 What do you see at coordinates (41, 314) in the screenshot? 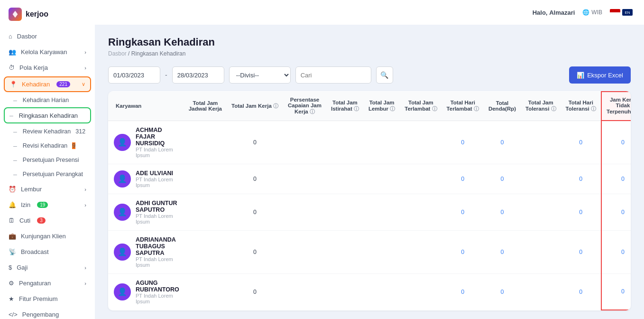
I see `sidebar-item-label: Pengembang` at bounding box center [41, 314].